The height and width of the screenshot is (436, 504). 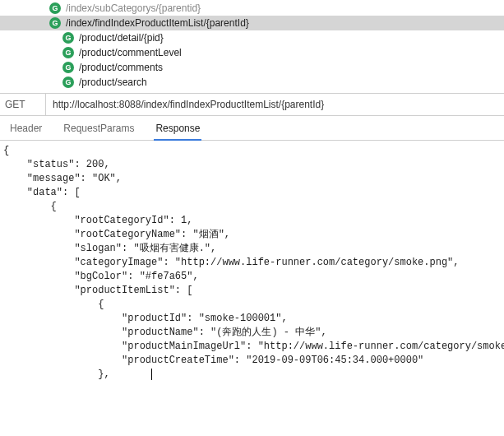 I want to click on url-input, so click(x=275, y=104).